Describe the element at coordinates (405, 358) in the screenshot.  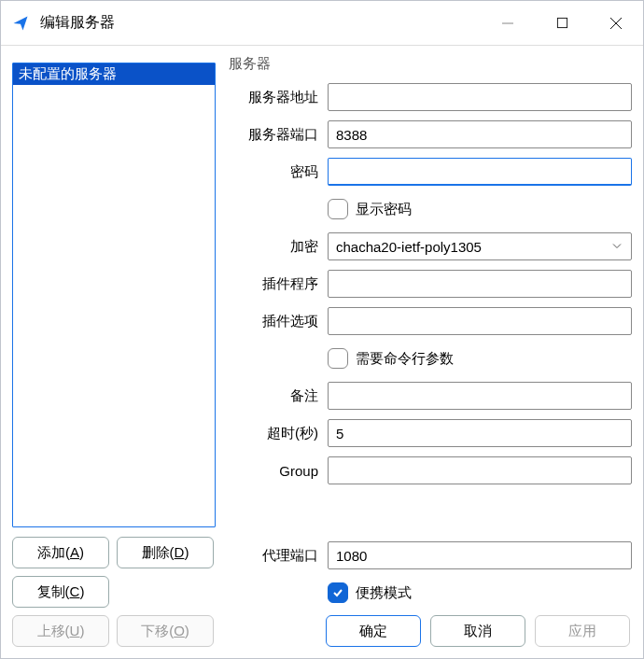
I see `cli-args-label: 需要命令行参数` at that location.